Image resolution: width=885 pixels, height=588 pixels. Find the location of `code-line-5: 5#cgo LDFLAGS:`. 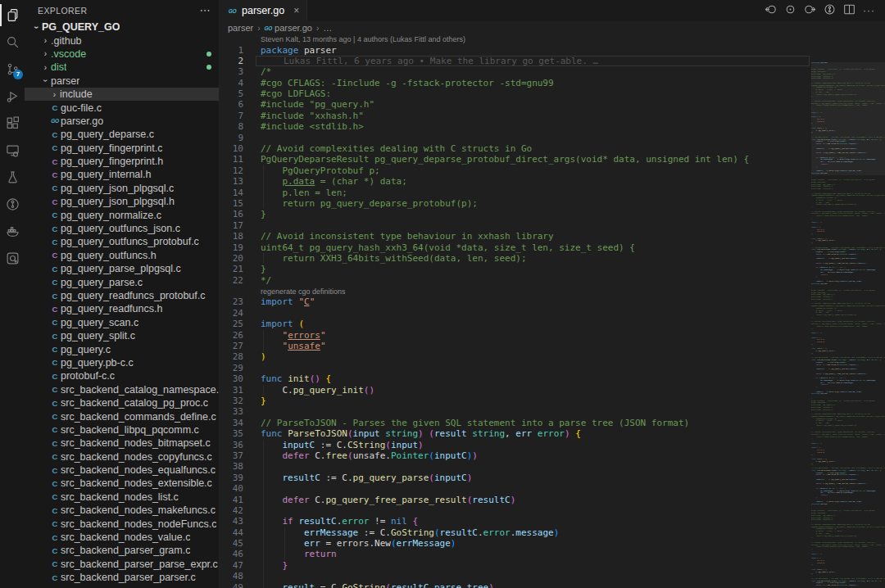

code-line-5: 5#cgo LDFLAGS: is located at coordinates (515, 93).